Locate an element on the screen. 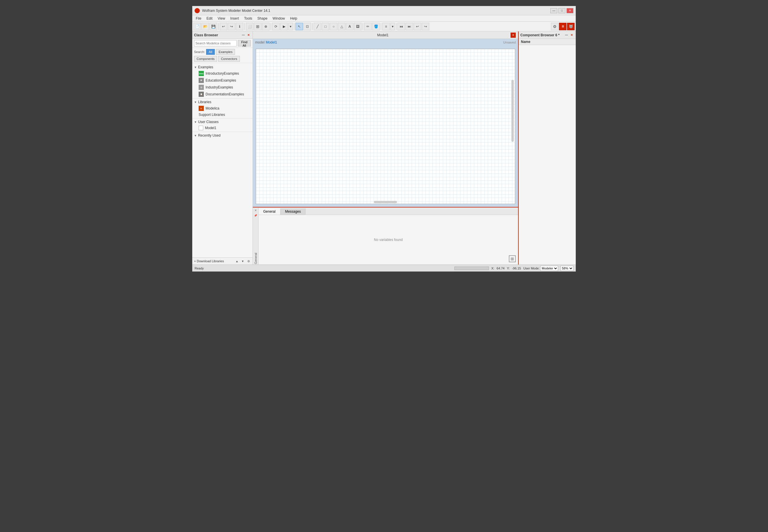 This screenshot has width=768, height=532. frame-button: ⬜ is located at coordinates (249, 27).